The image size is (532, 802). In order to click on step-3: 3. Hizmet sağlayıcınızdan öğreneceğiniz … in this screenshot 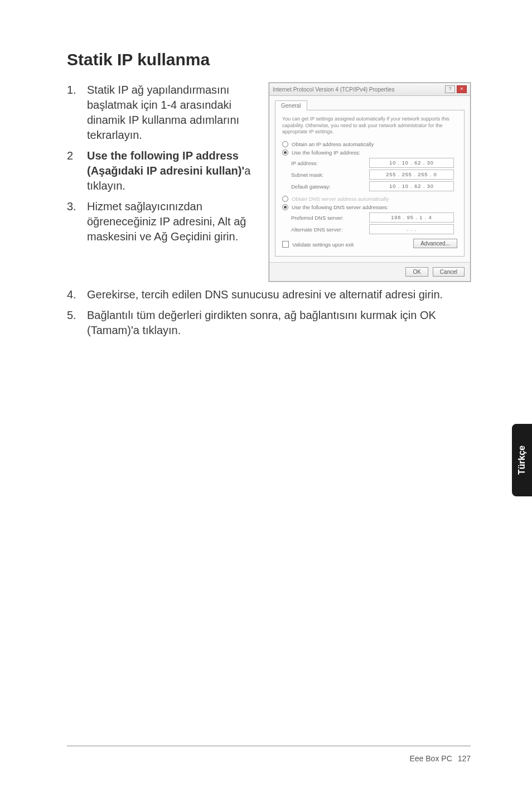, I will do `click(162, 222)`.